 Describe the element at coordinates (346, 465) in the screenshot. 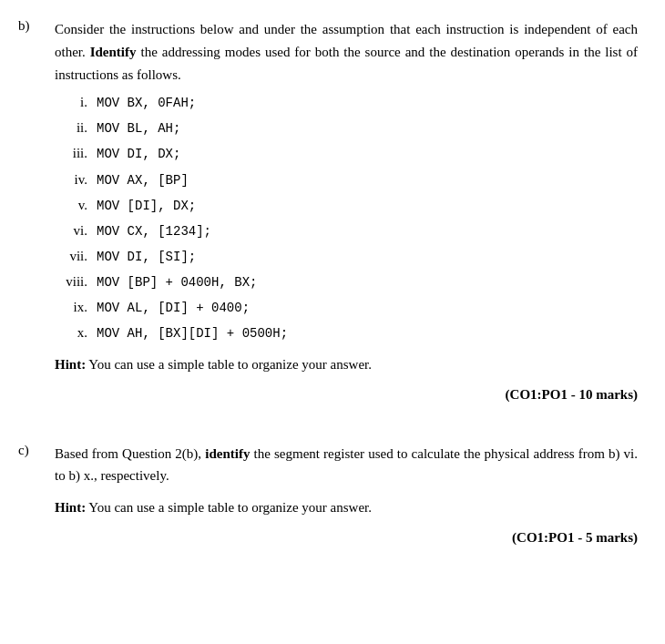

I see `question-c-text: Based from Question 2(b), identify the s…` at that location.